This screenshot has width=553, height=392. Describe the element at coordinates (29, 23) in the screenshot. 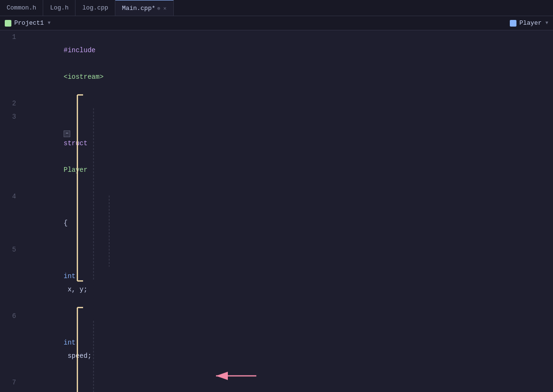

I see `project-name: Project1` at that location.